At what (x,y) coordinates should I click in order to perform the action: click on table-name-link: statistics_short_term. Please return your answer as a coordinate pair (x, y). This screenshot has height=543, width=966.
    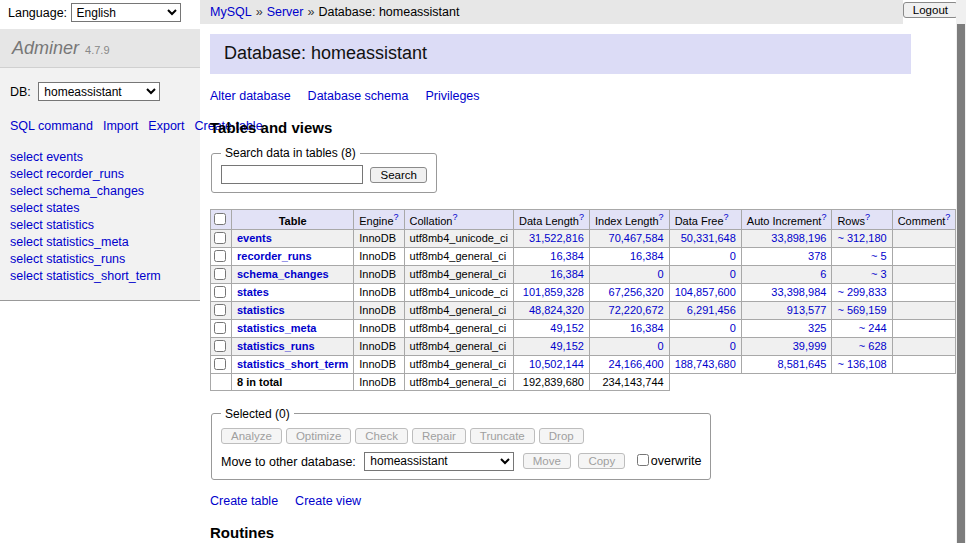
    Looking at the image, I should click on (292, 364).